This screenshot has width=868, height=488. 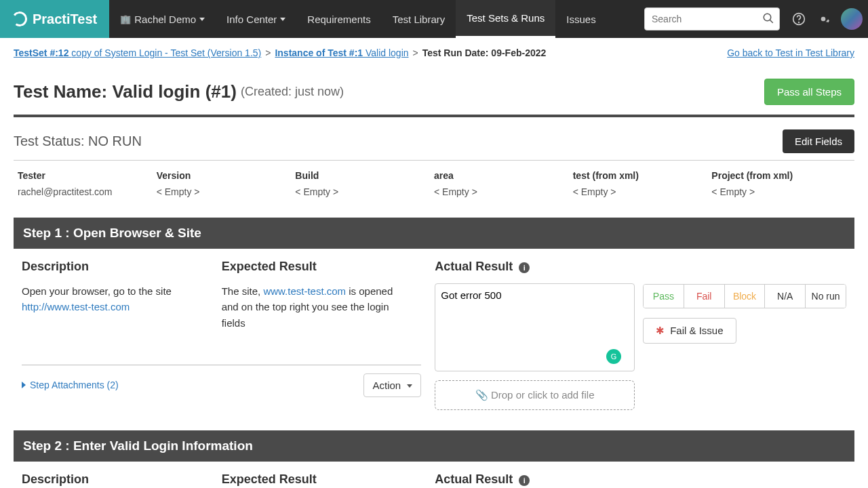 I want to click on step2-body: Description Enter the following valid lo…, so click(x=434, y=474).